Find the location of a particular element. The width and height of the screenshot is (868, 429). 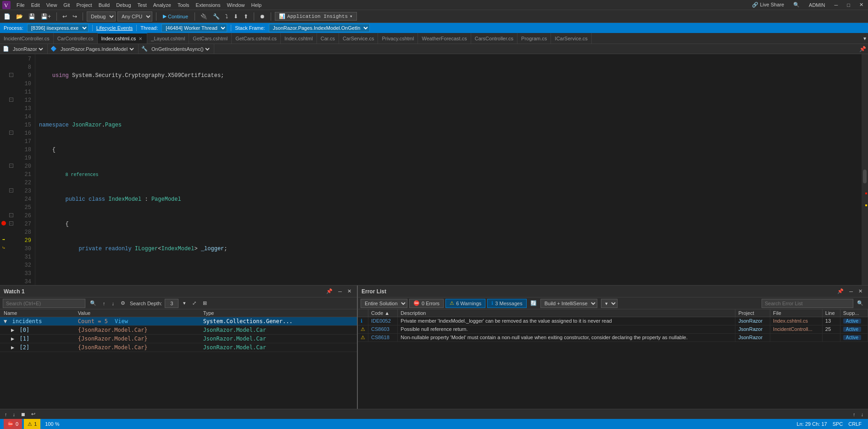

error-refresh-btn: 🔄 is located at coordinates (534, 303).